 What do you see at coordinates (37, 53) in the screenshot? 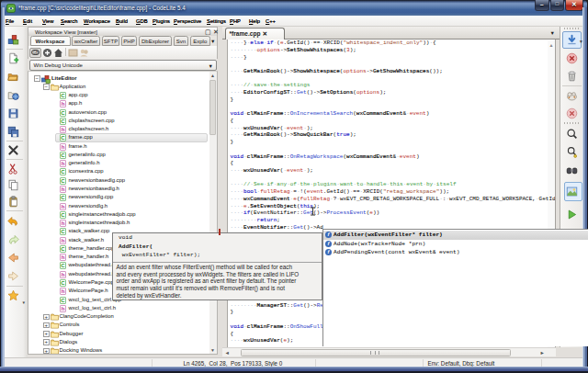
I see `svg-text: GB` at bounding box center [37, 53].